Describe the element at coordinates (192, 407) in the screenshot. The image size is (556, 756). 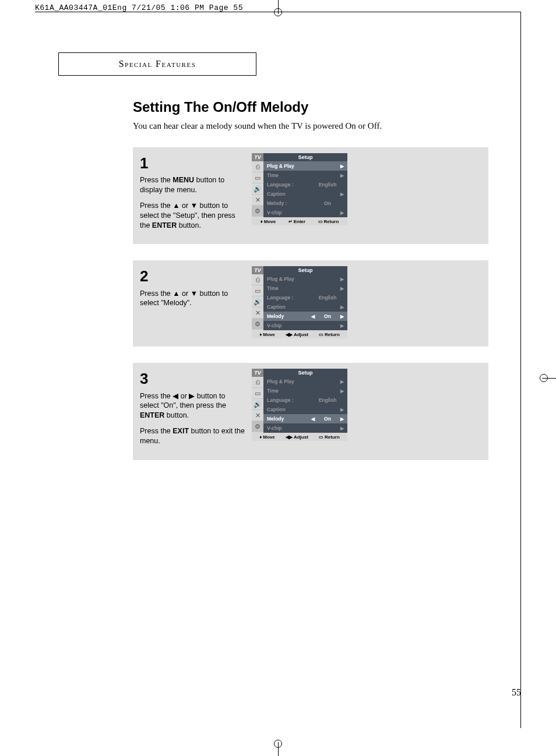
I see `step-paragraph: Press the ◀ or ▶ button to select "On", …` at that location.